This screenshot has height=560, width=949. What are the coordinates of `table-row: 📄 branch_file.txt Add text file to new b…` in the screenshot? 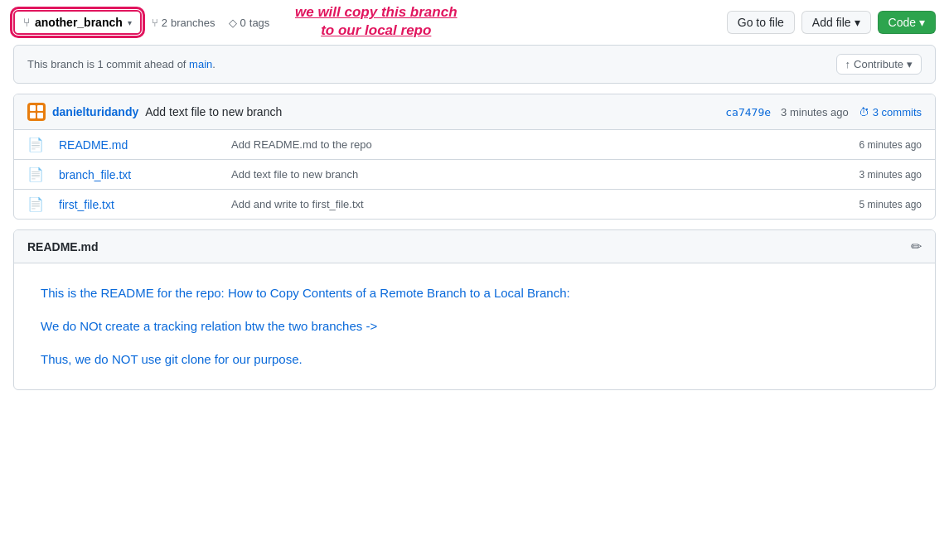 It's located at (474, 175).